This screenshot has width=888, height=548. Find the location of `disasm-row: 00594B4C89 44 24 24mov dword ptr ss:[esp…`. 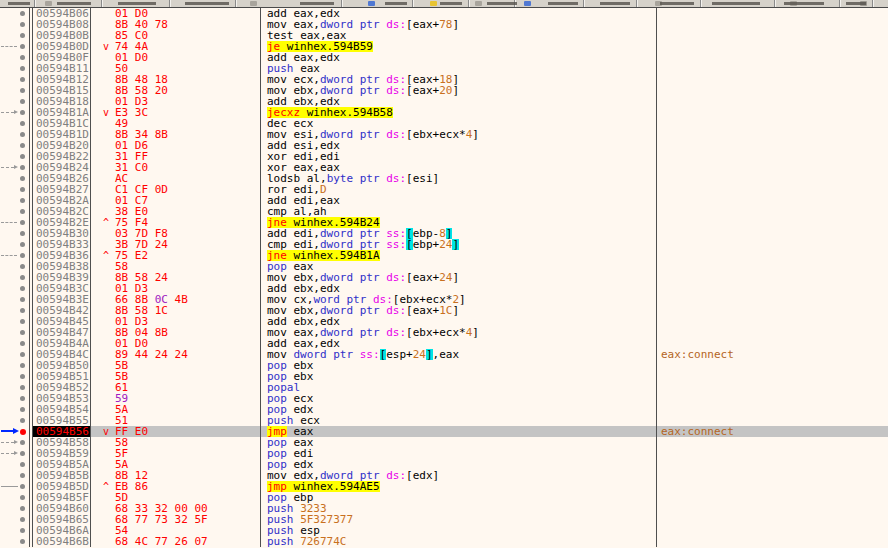

disasm-row: 00594B4C89 44 24 24mov dword ptr ss:[esp… is located at coordinates (444, 354).